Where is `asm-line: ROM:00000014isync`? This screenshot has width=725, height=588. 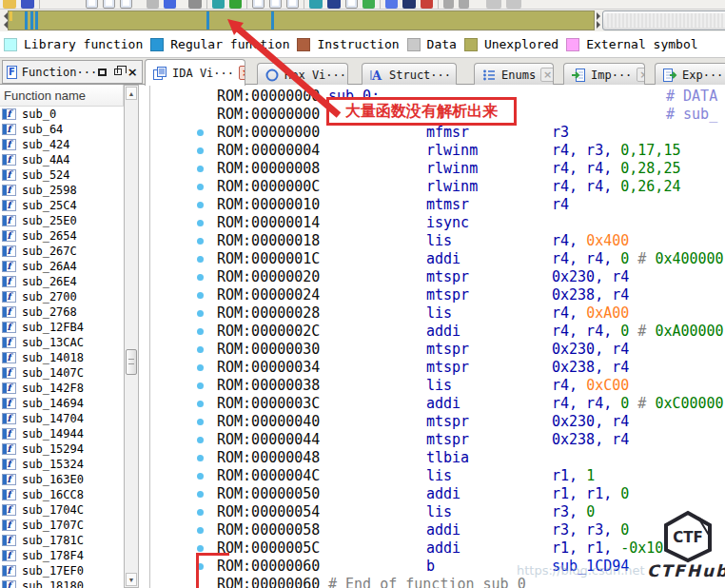 asm-line: ROM:00000014isync is located at coordinates (438, 223).